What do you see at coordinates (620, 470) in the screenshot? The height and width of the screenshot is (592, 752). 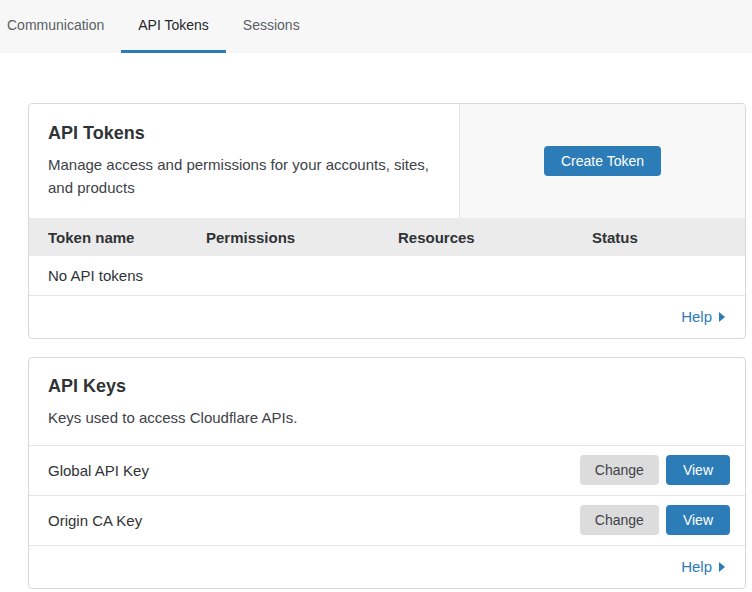 I see `change-global-api-key-button: Change` at bounding box center [620, 470].